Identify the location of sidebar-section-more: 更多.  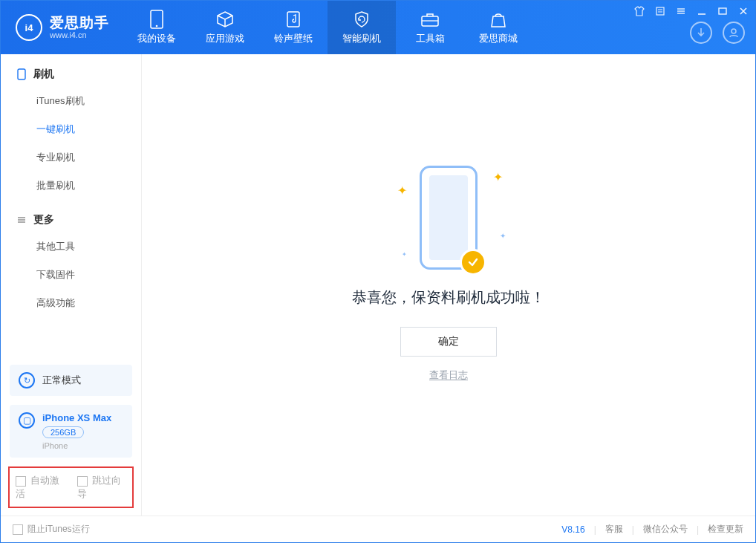
(71, 216).